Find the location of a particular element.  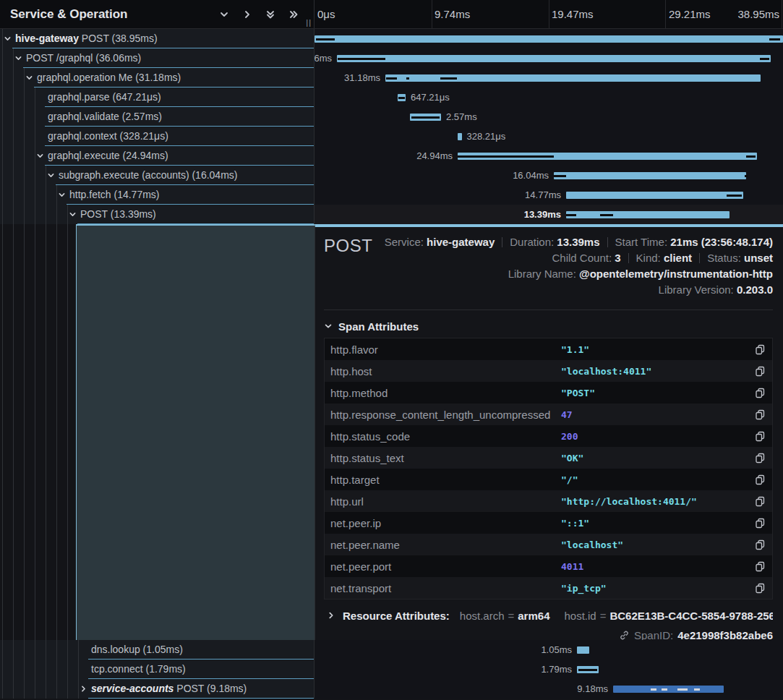

span-tree-row: graphql.execute (24.94ms) is located at coordinates (158, 156).